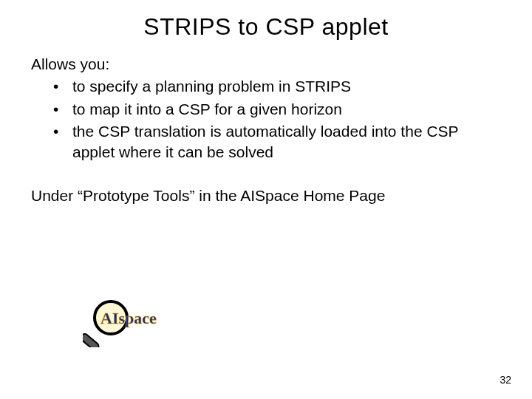 The height and width of the screenshot is (399, 532). Describe the element at coordinates (266, 196) in the screenshot. I see `under-line: Under “Prototype Tools” in the AISpace H…` at that location.